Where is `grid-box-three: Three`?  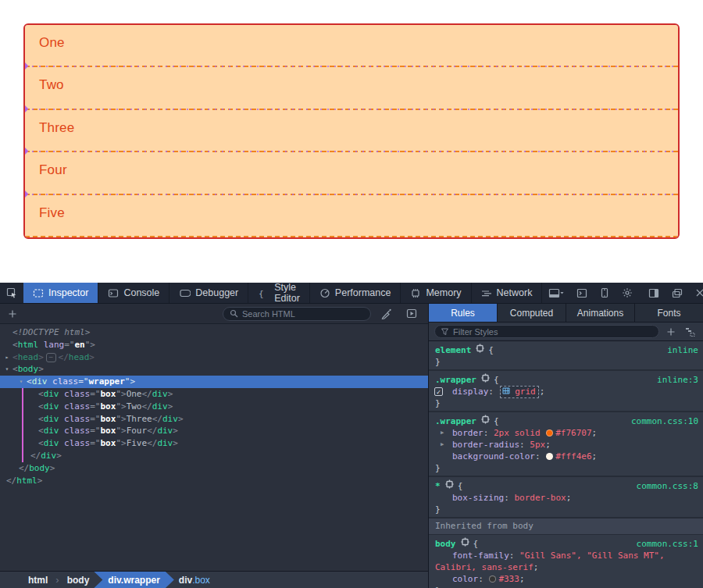 grid-box-three: Three is located at coordinates (352, 131).